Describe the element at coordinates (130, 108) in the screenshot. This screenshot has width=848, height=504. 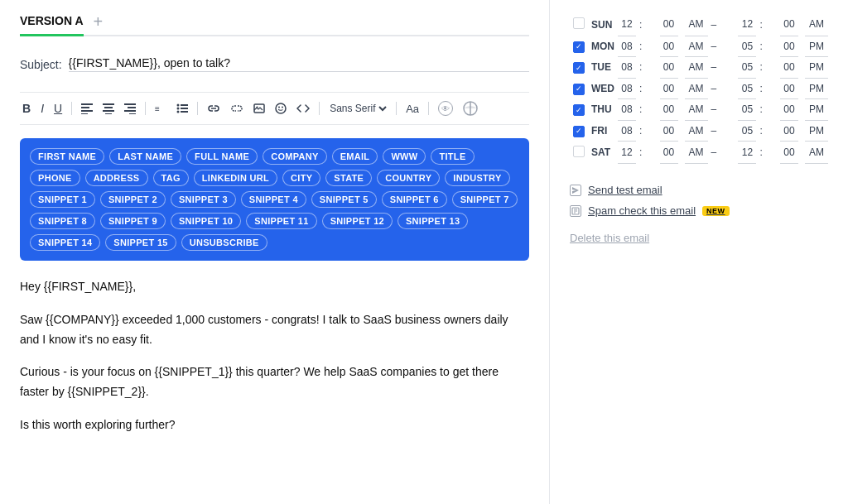
I see `align-right-button` at that location.